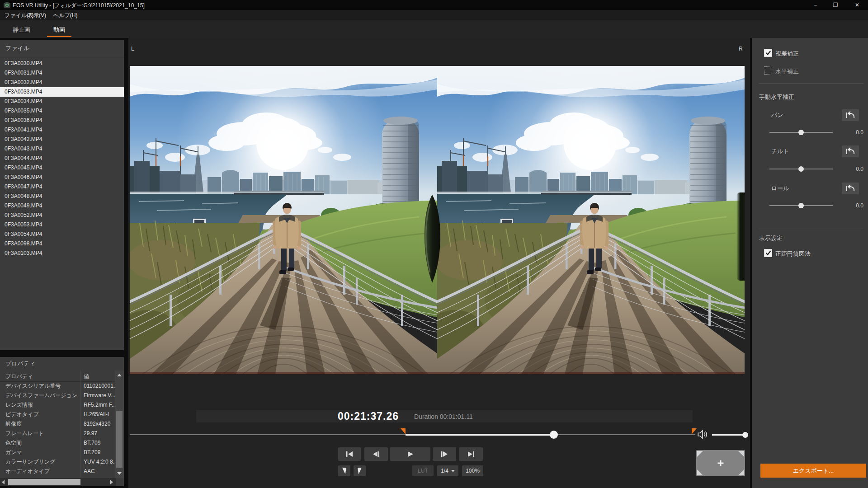 This screenshot has height=488, width=868. I want to click on file-list-item: 0F3A0042.MP4, so click(62, 139).